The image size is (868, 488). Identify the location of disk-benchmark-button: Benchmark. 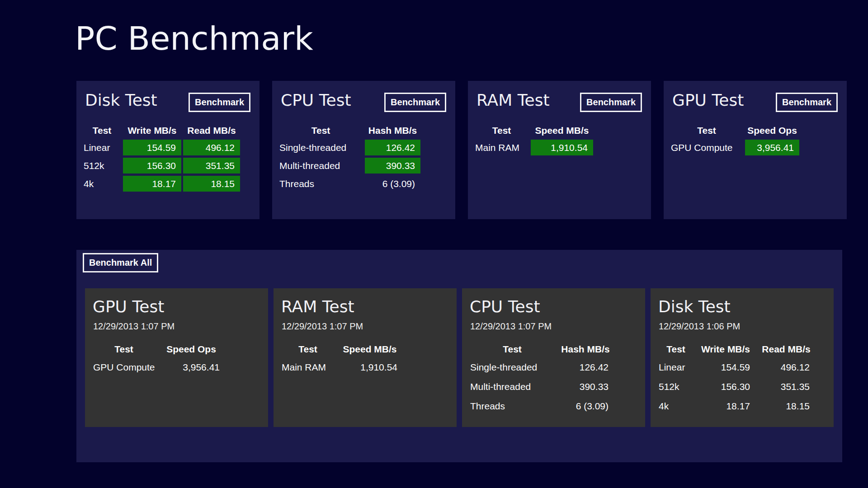
(220, 102).